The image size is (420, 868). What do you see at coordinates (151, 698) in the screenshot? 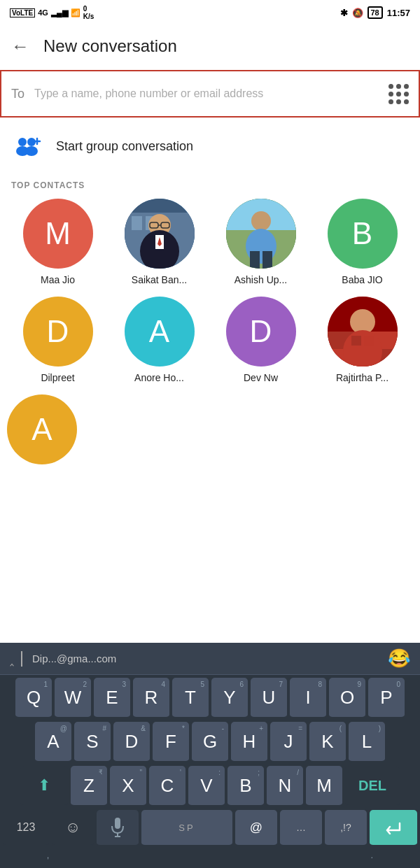
I see `key-r: 4R` at bounding box center [151, 698].